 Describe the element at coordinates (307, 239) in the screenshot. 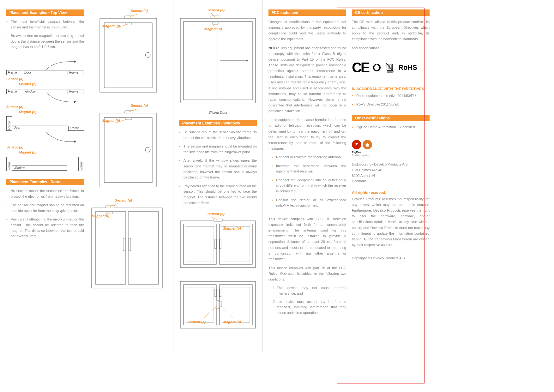

I see `fcc-p4: This device complies with FCC RF radiati…` at that location.